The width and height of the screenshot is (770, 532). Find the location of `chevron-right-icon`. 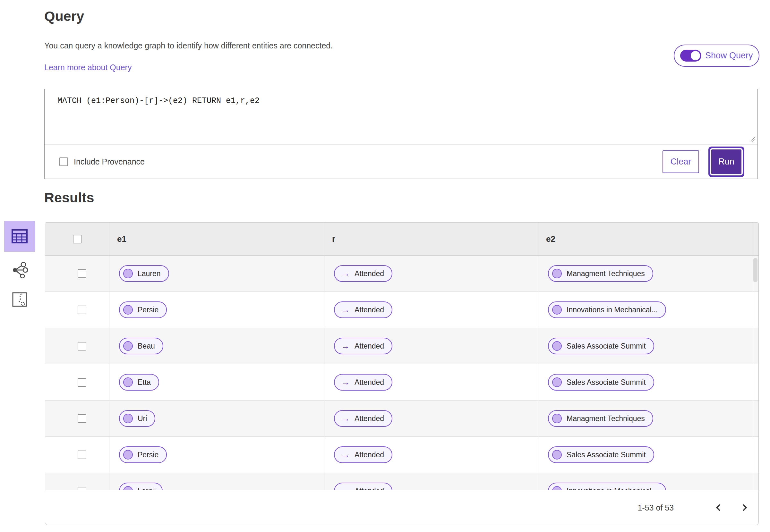

chevron-right-icon is located at coordinates (744, 507).